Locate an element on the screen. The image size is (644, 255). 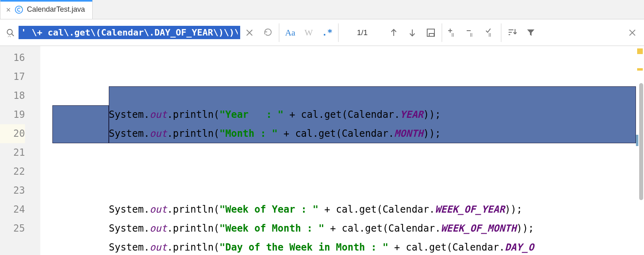
close-search-icon is located at coordinates (632, 33).